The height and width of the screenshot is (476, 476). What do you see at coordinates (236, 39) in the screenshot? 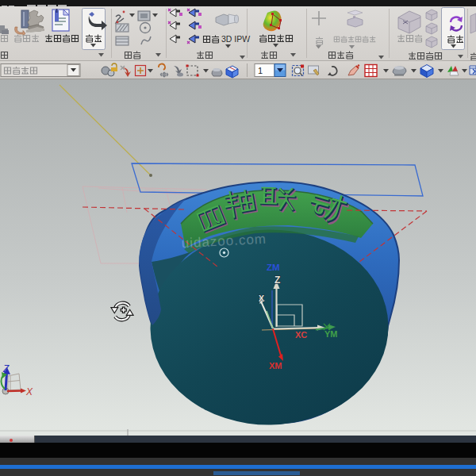
I see `svg-text: 3D IPW` at bounding box center [236, 39].